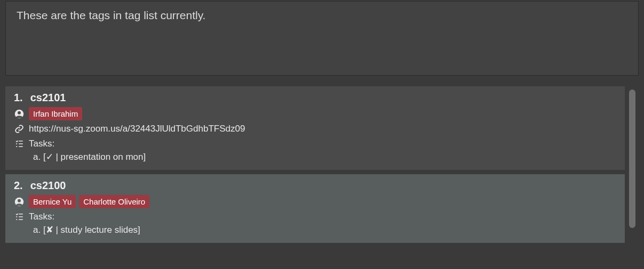 Image resolution: width=644 pixels, height=269 pixels. What do you see at coordinates (632, 175) in the screenshot?
I see `scrollbar-track` at bounding box center [632, 175].